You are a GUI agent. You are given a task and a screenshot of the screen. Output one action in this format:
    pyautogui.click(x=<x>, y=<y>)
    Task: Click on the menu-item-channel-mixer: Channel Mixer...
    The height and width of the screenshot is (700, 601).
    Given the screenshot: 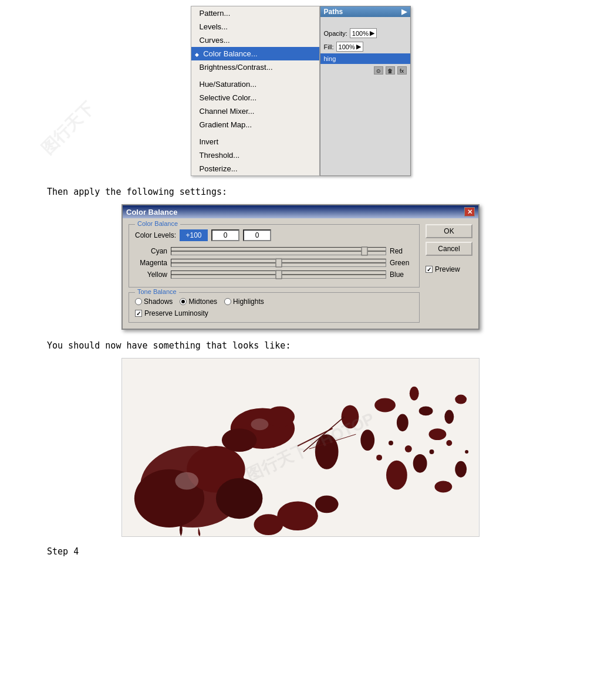 What is the action you would take?
    pyautogui.click(x=255, y=111)
    